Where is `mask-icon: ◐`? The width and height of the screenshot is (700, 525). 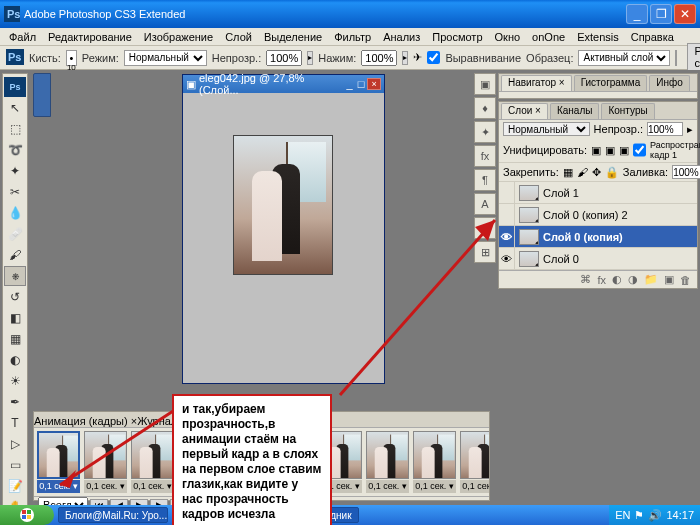
mask-icon: ◐ is located at coordinates (617, 280).